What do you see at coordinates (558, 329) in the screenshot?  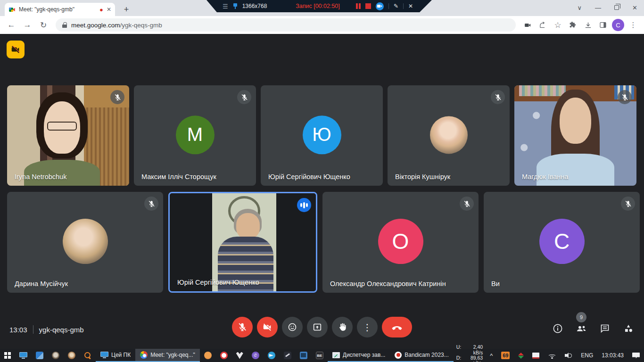 I see `meeting-details-button` at bounding box center [558, 329].